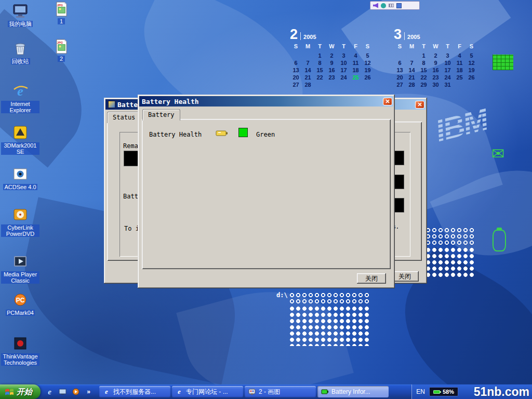 This screenshot has width=532, height=399. Describe the element at coordinates (50, 392) in the screenshot. I see `quick-launch-ie-icon: e` at that location.